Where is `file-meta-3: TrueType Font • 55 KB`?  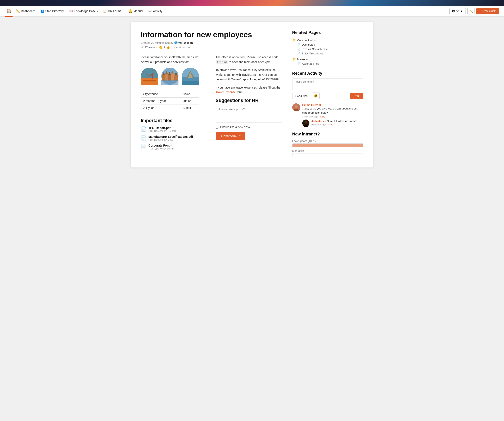 file-meta-3: TrueType Font • 55 KB is located at coordinates (161, 149).